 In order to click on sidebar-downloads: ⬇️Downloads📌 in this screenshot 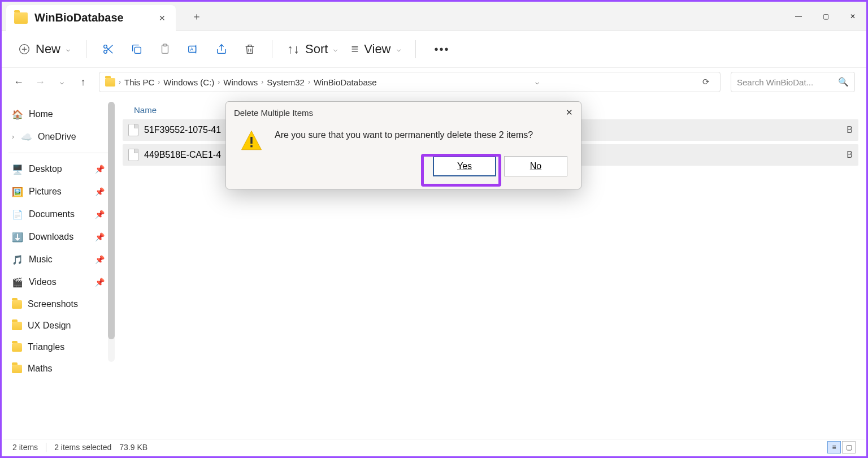, I will do `click(58, 237)`.